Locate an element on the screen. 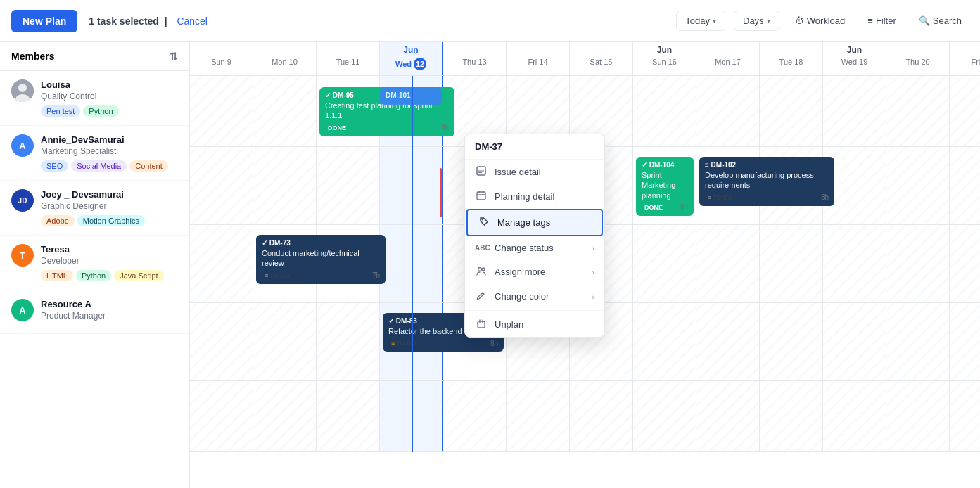 This screenshot has width=980, height=488. task-id-dm101: DM-101 is located at coordinates (411, 96).